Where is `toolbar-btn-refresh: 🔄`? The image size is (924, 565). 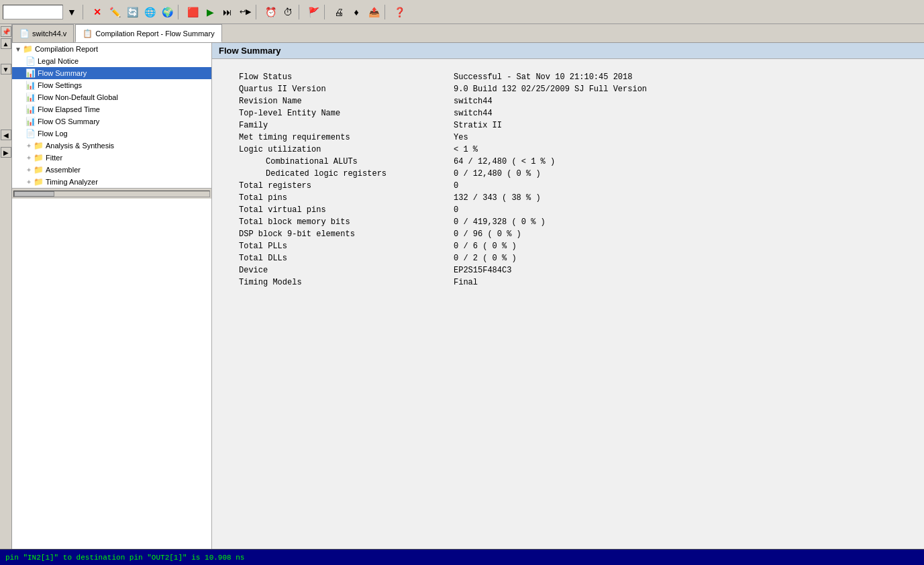
toolbar-btn-refresh: 🔄 is located at coordinates (132, 12).